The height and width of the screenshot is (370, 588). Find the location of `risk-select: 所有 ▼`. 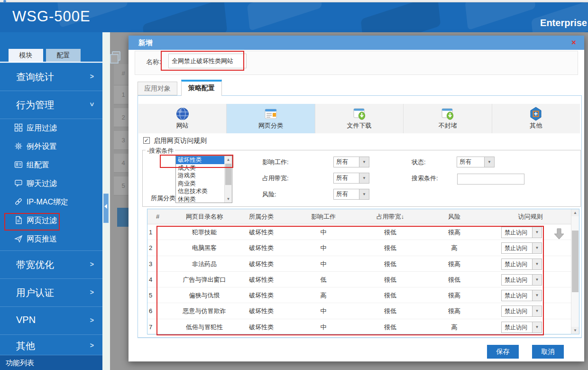

risk-select: 所有 ▼ is located at coordinates (351, 194).